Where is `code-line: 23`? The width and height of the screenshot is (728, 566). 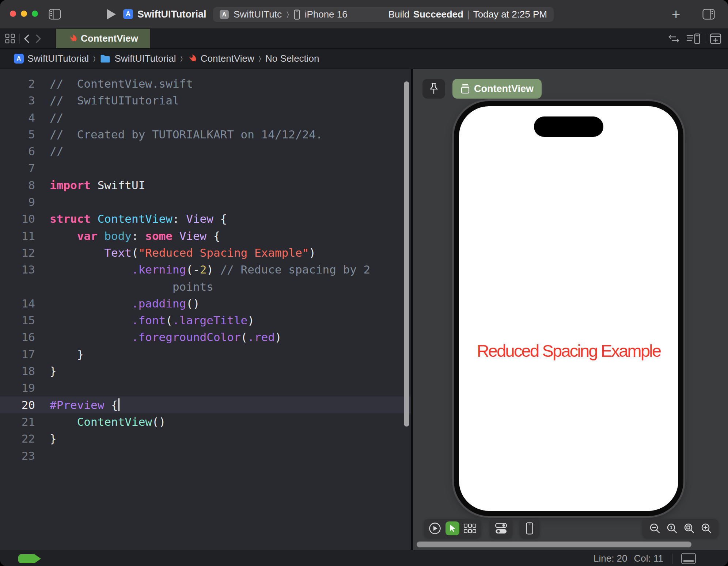 code-line: 23 is located at coordinates (205, 456).